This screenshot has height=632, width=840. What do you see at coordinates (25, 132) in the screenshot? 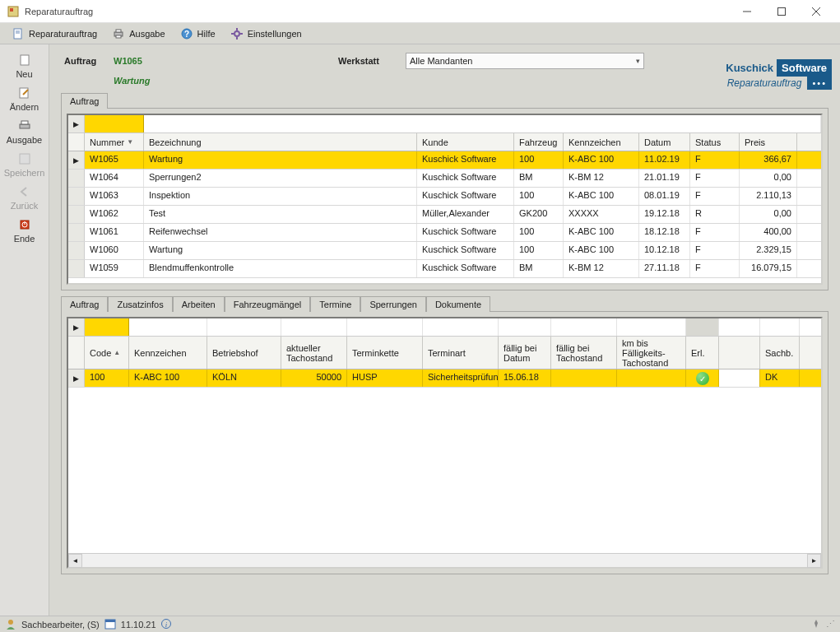
I see `sidebar-ausgabe: Ausgabe` at bounding box center [25, 132].